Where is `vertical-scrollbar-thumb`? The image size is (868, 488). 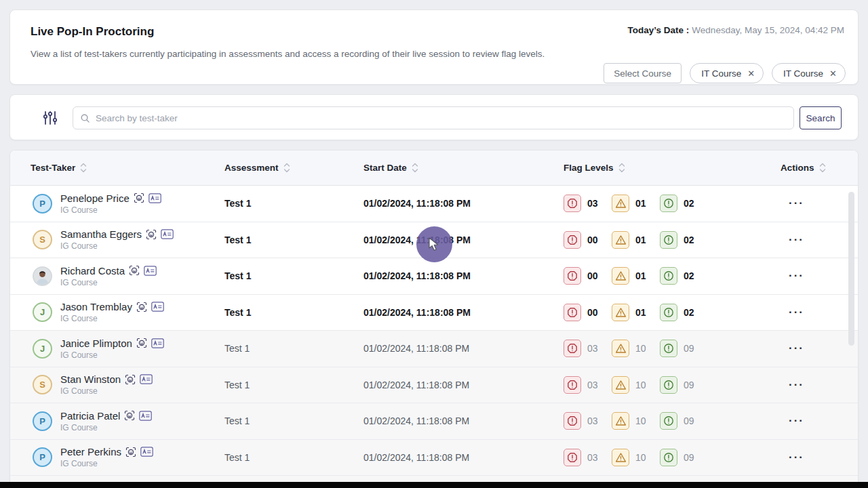 vertical-scrollbar-thumb is located at coordinates (852, 268).